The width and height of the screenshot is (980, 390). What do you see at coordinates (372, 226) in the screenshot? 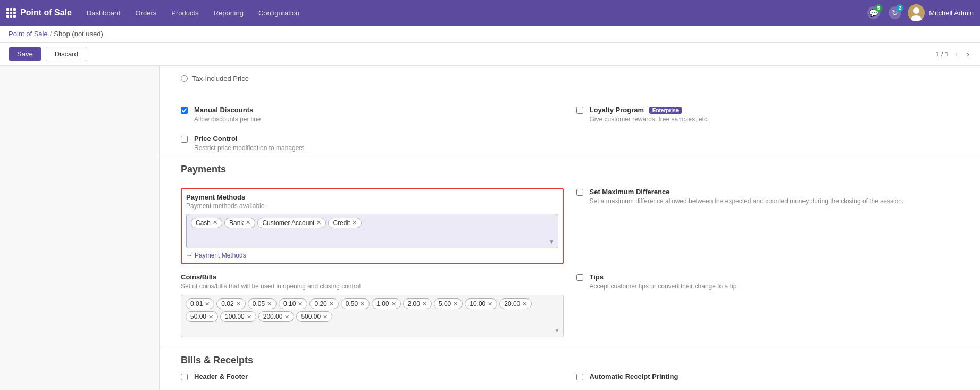
I see `payment-methods-container: Payment Methods Payment methods availabl…` at bounding box center [372, 226].